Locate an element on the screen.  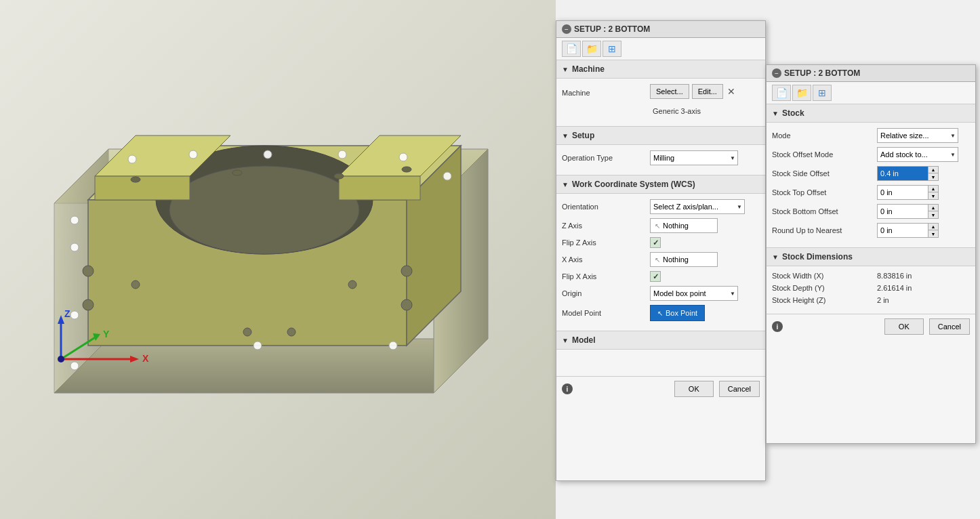
clear-machine-btn: ✕ is located at coordinates (731, 91).